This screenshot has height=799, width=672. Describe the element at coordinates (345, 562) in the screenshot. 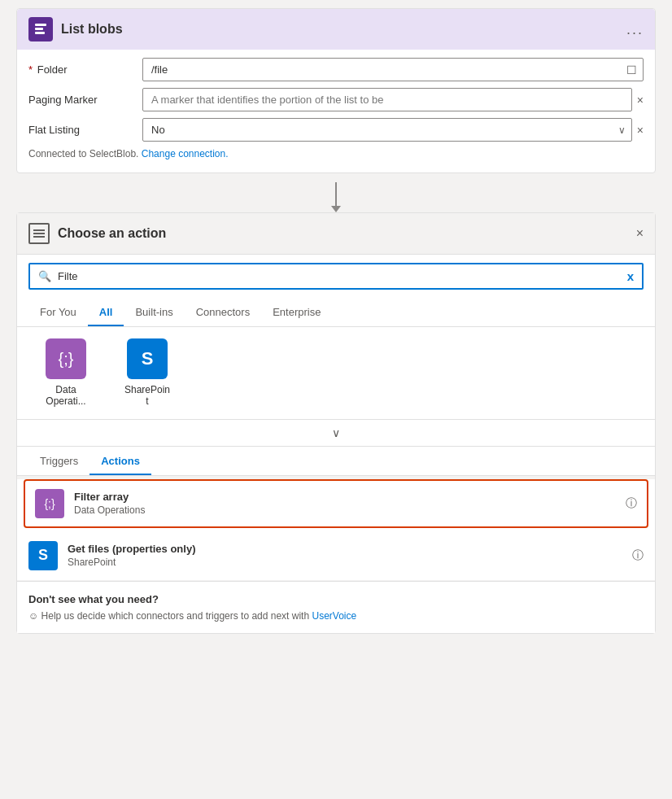

I see `get-files-subtitle: SharePoint` at that location.